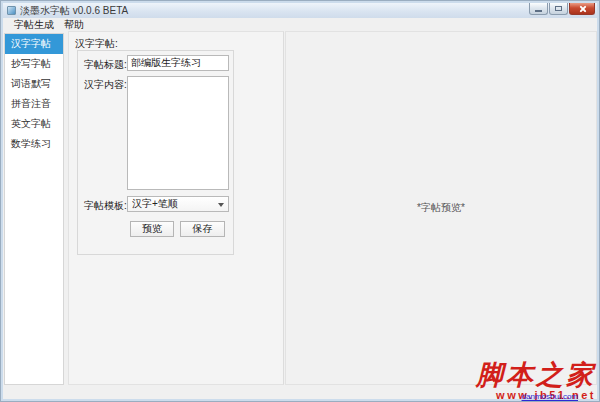 This screenshot has height=402, width=600. What do you see at coordinates (582, 9) in the screenshot?
I see `close-button` at bounding box center [582, 9].